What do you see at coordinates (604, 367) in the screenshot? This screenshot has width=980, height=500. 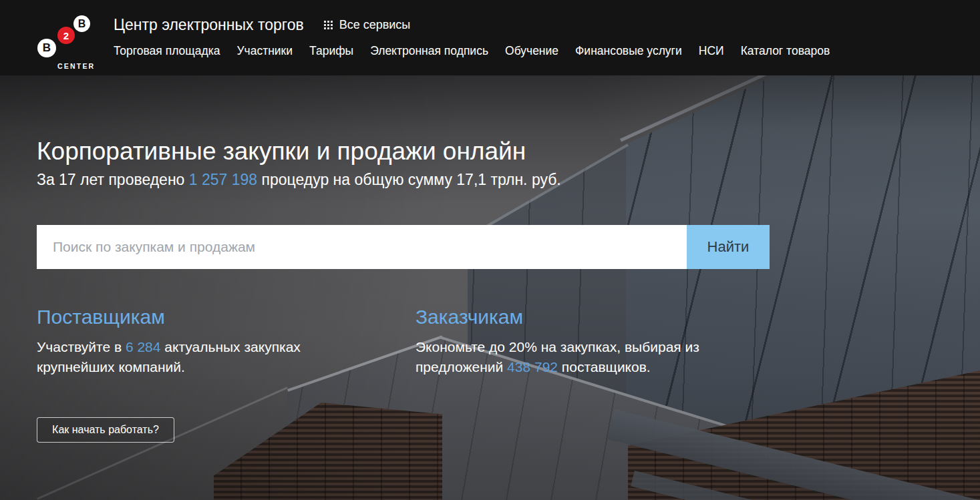 I see `customers-text-suffix: поставщиков.` at bounding box center [604, 367].